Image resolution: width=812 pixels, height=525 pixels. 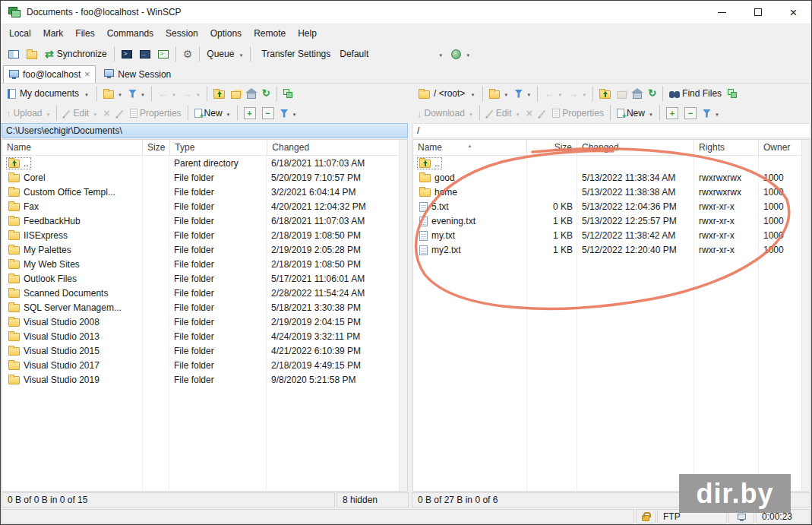 I want to click on titlebar: Documents - foo@localhost - WinSCP, so click(x=406, y=12).